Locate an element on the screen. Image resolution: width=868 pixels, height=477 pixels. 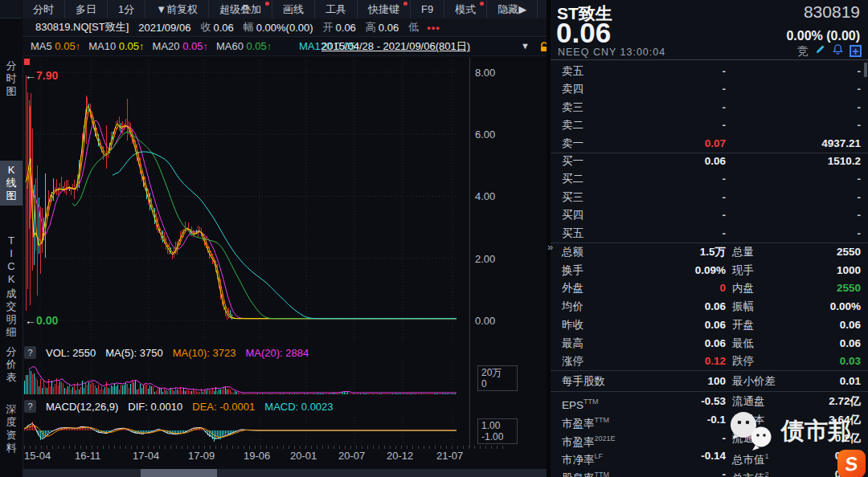
ma-indicator-bar: MA5 0.05↑MA10 0.05↑MA20 0.05↑MA60 0.05↑ … is located at coordinates (285, 47).